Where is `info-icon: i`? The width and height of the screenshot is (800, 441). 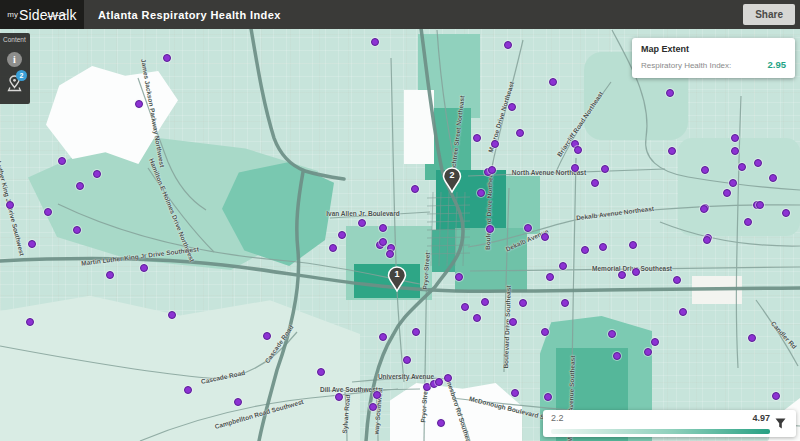 info-icon: i is located at coordinates (14, 60).